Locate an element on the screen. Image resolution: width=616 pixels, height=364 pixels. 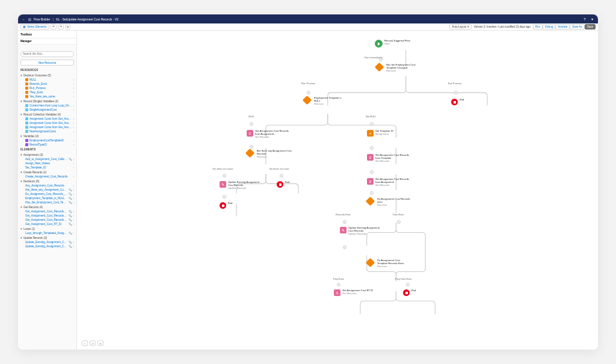
zoom-out-button: − is located at coordinates (85, 343).